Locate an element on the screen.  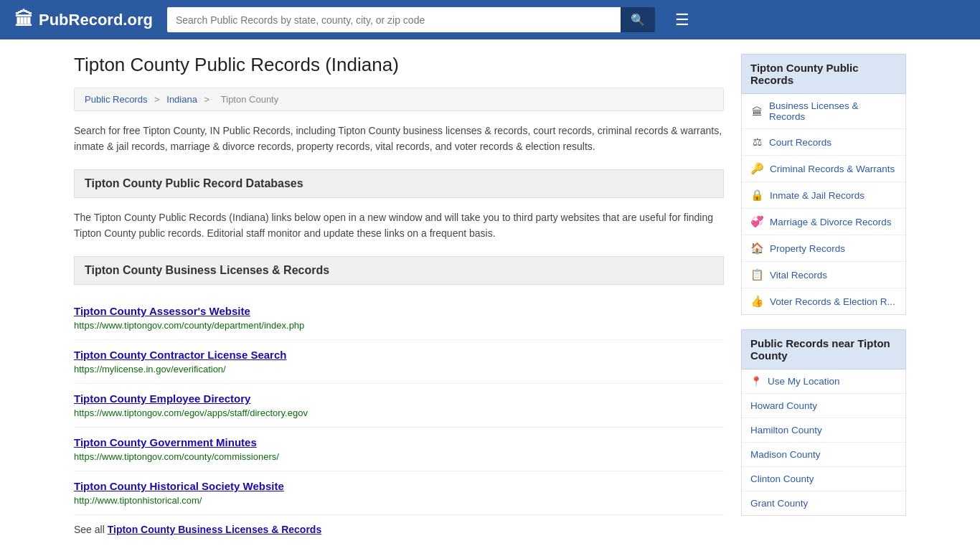
house-icon: 🏠 is located at coordinates (758, 248).